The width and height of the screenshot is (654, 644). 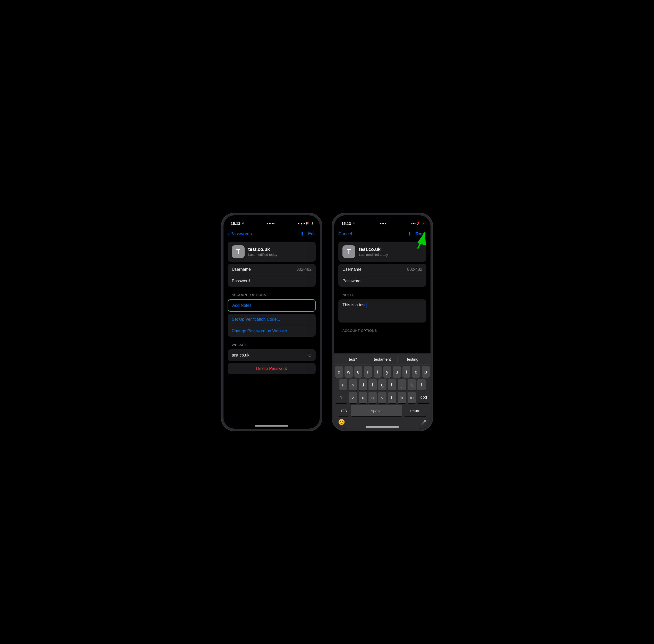 I want to click on site-icon-2: T, so click(x=349, y=252).